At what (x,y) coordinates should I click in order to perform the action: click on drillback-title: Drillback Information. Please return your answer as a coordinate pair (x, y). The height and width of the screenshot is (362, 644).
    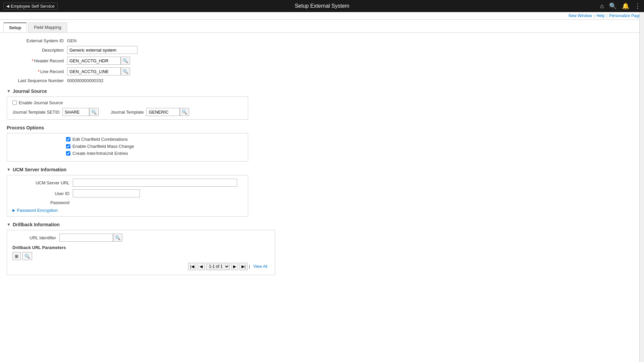
    Looking at the image, I should click on (36, 225).